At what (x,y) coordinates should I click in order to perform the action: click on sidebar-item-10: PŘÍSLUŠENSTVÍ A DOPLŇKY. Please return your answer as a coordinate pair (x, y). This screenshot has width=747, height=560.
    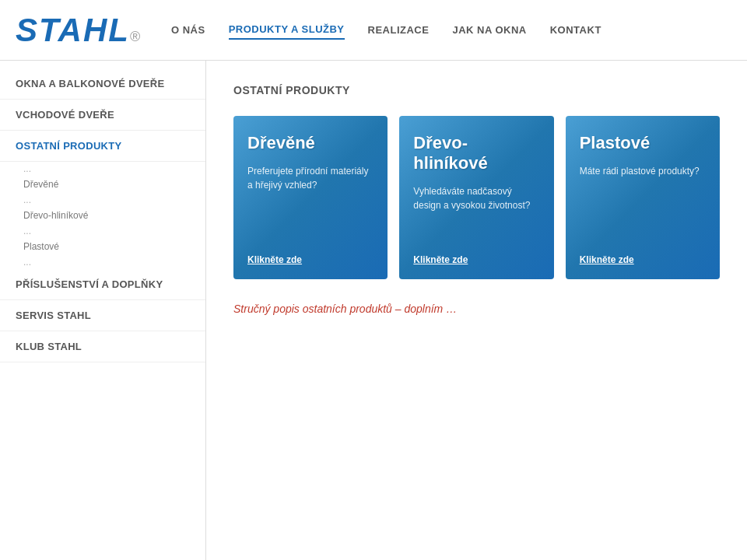
    Looking at the image, I should click on (103, 285).